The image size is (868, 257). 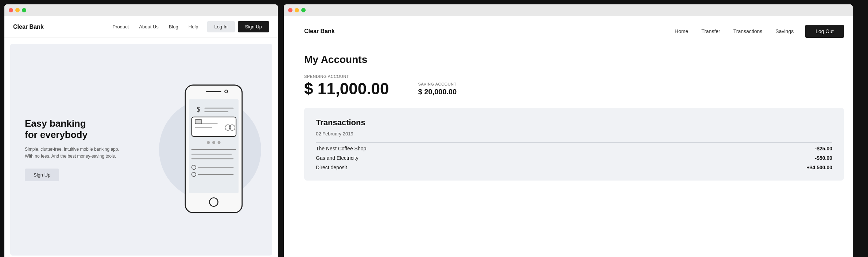 I want to click on divider, so click(x=574, y=143).